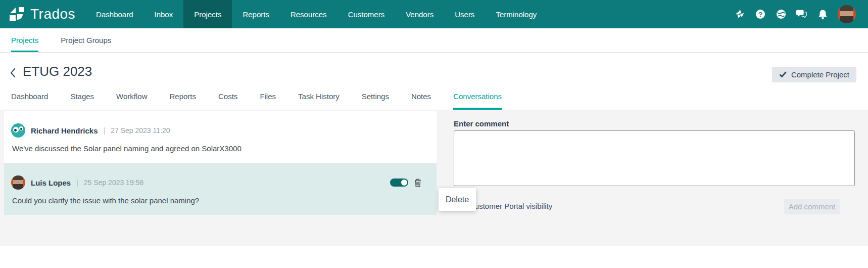 This screenshot has height=268, width=868. What do you see at coordinates (783, 75) in the screenshot?
I see `check-icon` at bounding box center [783, 75].